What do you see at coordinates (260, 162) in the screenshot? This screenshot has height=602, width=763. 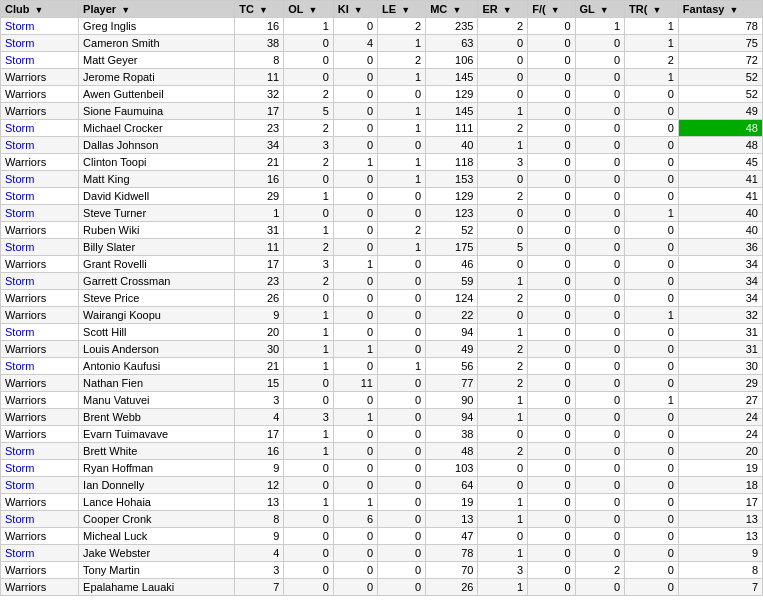 I see `cell-tc: 21` at bounding box center [260, 162].